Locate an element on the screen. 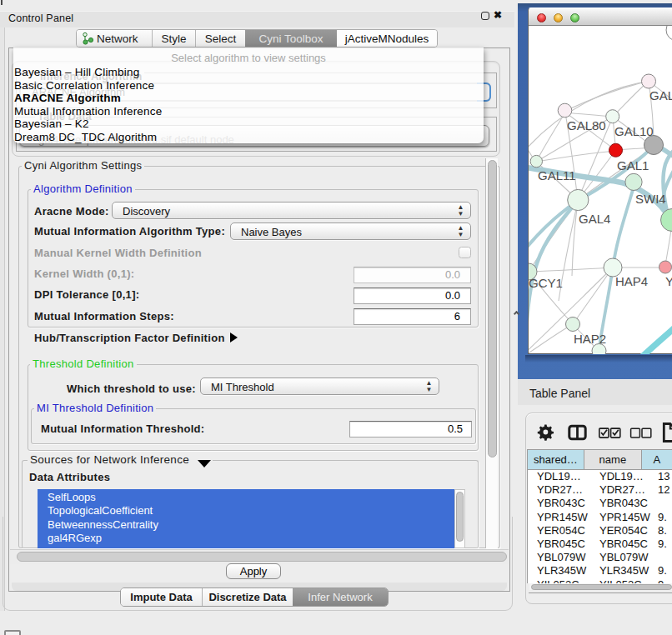 The height and width of the screenshot is (635, 672). svg-text: Y is located at coordinates (669, 282).